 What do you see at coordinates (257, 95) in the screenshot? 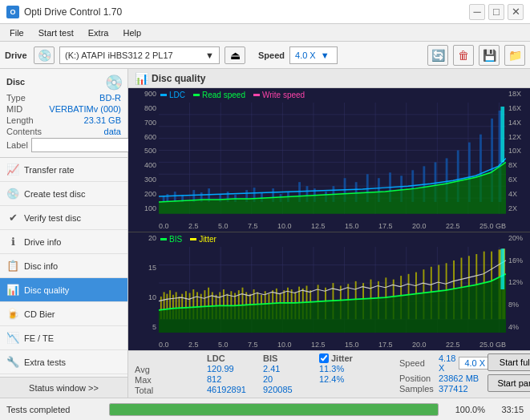
I see `legend-write-dot` at bounding box center [257, 95].